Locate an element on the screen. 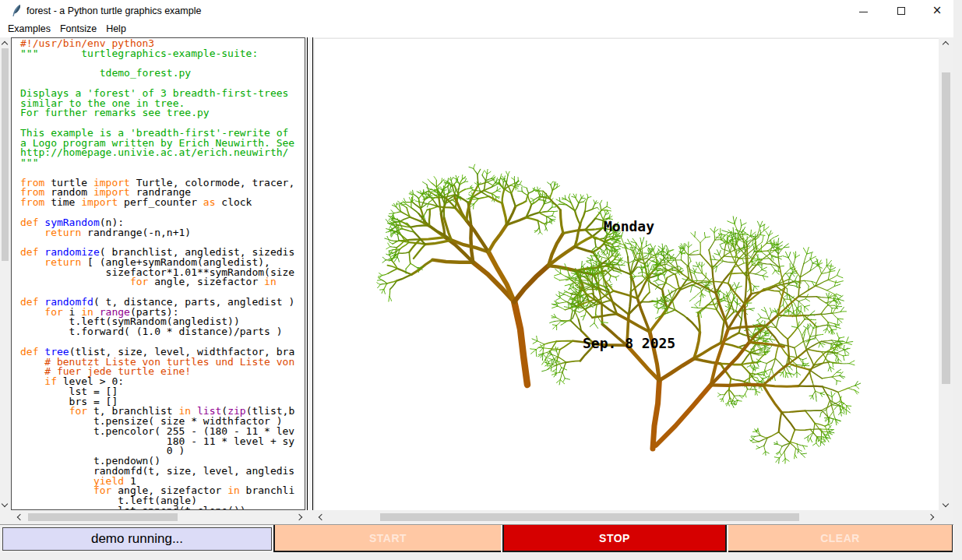 The image size is (962, 560). code-vertical-scroll-thumb is located at coordinates (5, 154).